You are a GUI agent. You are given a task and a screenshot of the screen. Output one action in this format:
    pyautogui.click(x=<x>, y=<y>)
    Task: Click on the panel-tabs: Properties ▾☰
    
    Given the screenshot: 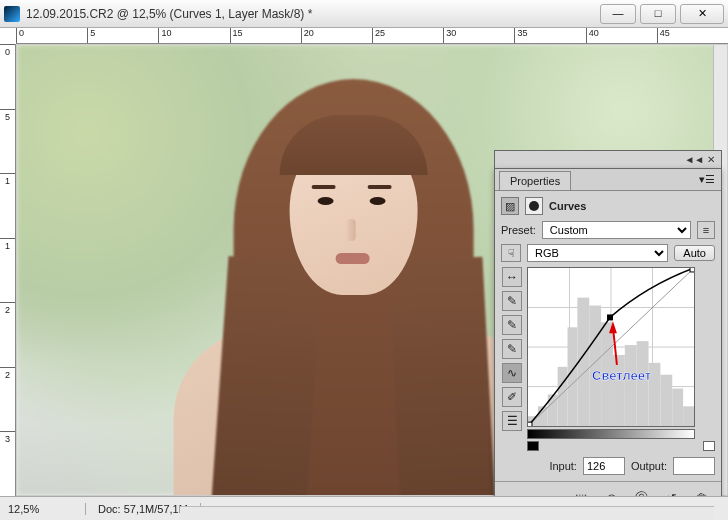 What is the action you would take?
    pyautogui.click(x=608, y=180)
    